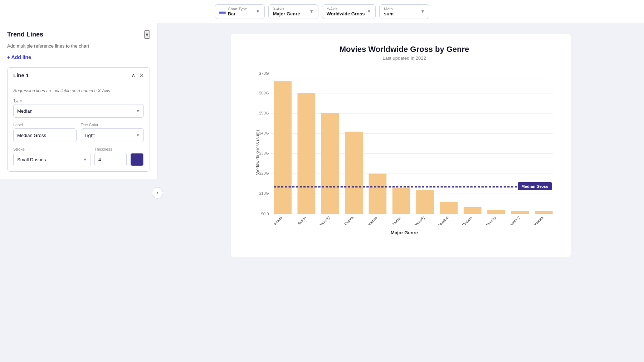  Describe the element at coordinates (52, 157) in the screenshot. I see `stroke-field: Stroke Small Dashes ▼` at that location.